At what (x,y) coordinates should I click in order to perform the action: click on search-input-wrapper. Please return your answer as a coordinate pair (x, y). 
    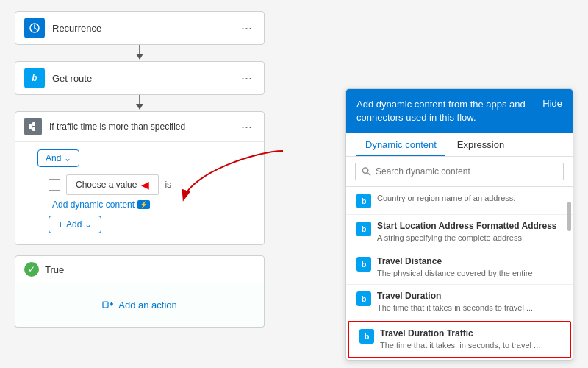
    Looking at the image, I should click on (459, 171).